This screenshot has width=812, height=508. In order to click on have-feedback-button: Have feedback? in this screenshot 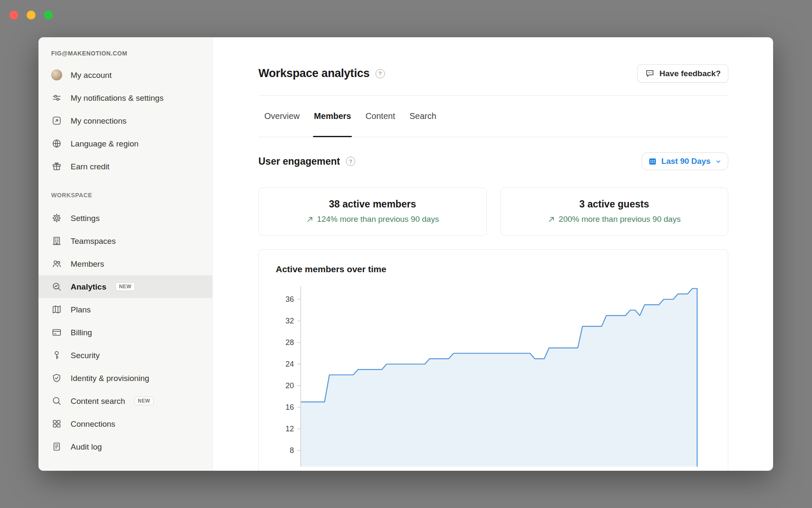, I will do `click(683, 74)`.